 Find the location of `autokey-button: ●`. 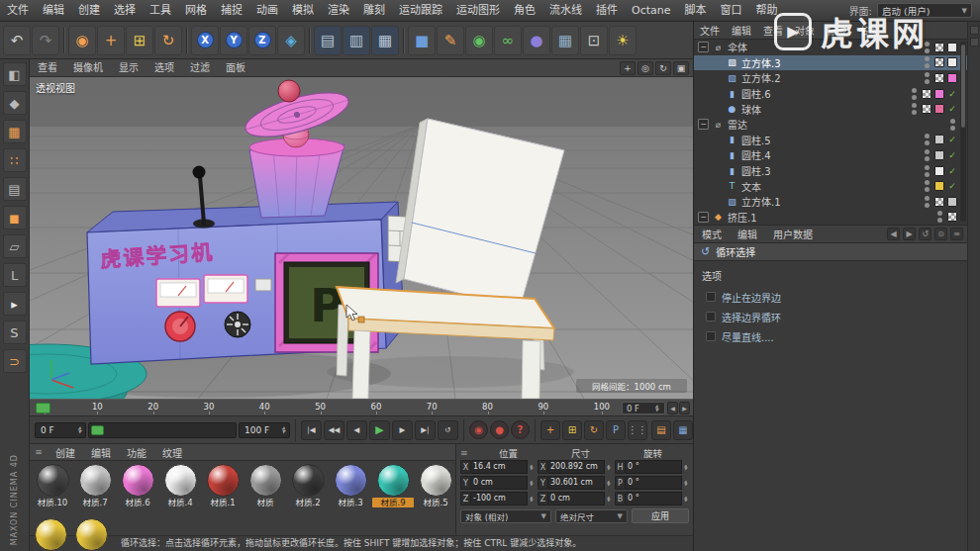

autokey-button: ● is located at coordinates (499, 429).